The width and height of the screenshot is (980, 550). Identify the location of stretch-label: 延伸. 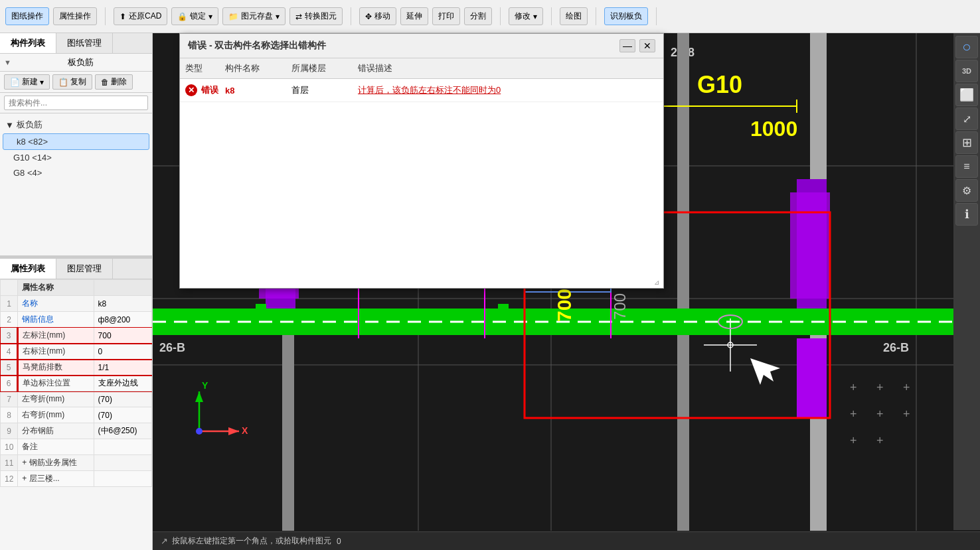
(414, 16).